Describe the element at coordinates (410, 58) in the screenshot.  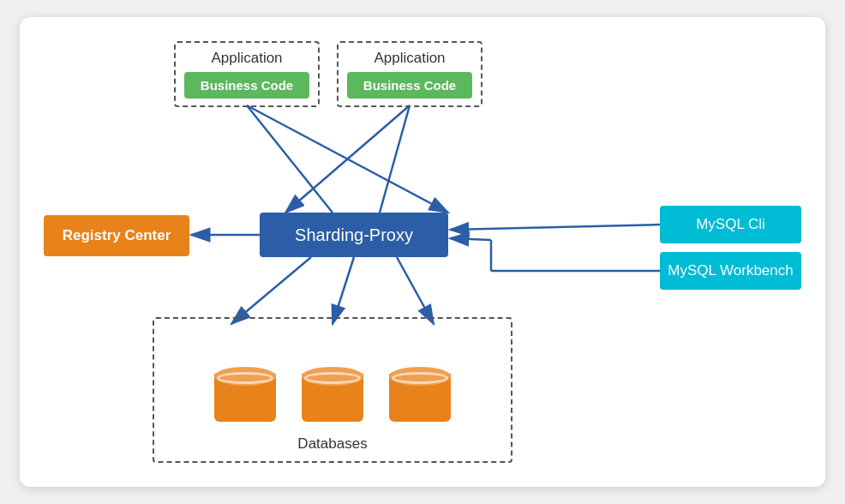
I see `app-label-2: Application` at that location.